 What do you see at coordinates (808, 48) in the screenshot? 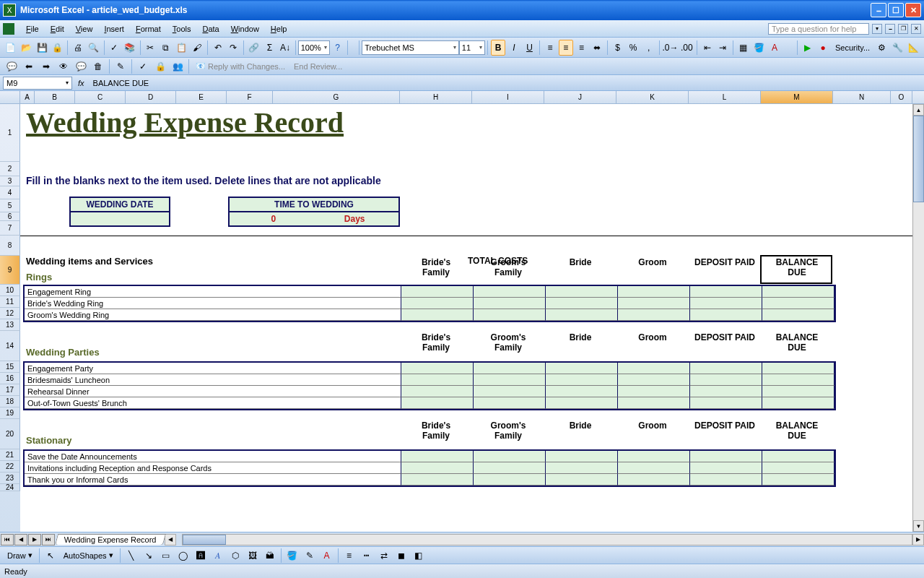
I see `macro-play-button: ▶` at bounding box center [808, 48].